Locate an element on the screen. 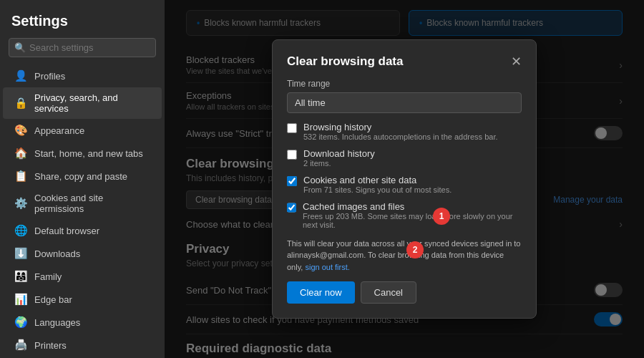 The width and height of the screenshot is (644, 358). sidebar-item-appearance: 🎨Appearance is located at coordinates (82, 130).